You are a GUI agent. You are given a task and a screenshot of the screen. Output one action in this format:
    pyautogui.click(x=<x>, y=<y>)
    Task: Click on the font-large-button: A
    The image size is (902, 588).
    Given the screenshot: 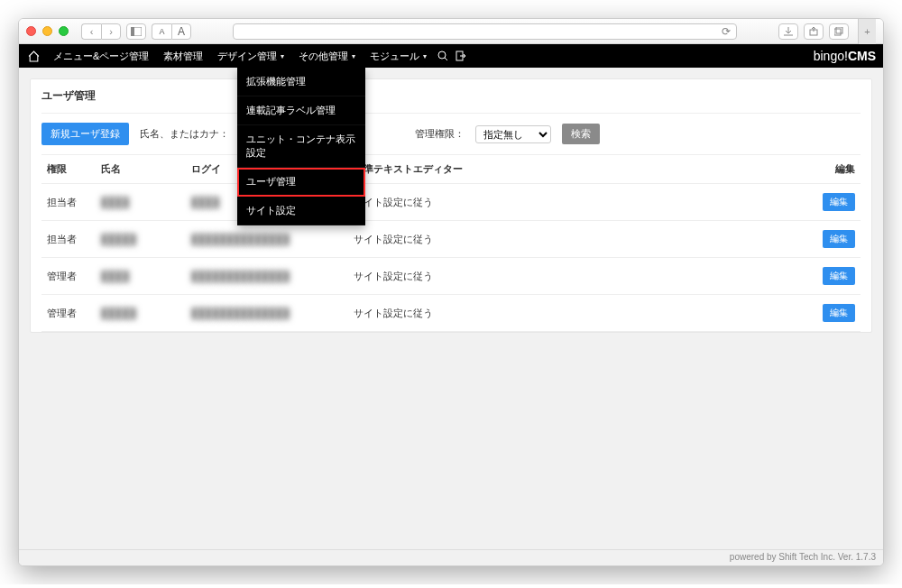 What is the action you would take?
    pyautogui.click(x=181, y=32)
    